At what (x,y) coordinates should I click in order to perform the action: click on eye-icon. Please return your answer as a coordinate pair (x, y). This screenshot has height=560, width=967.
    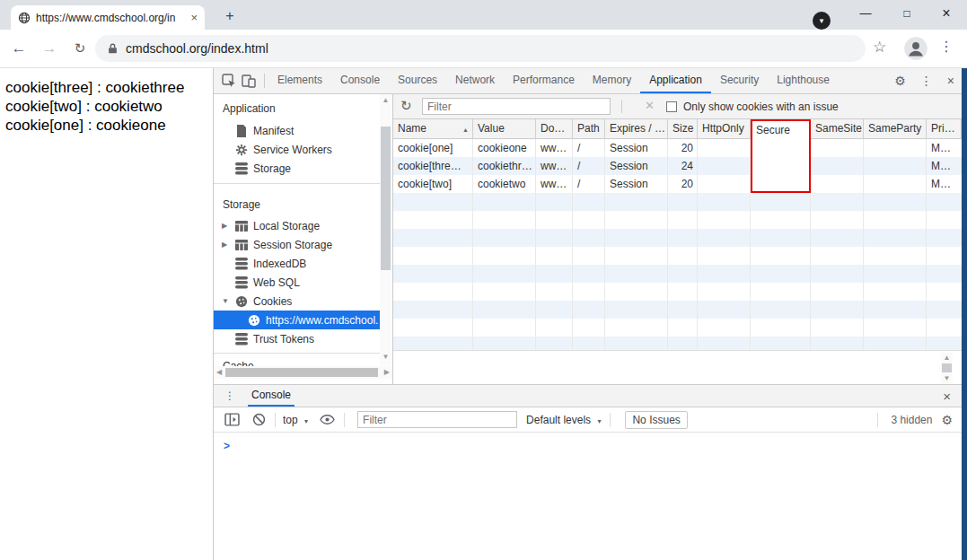
    Looking at the image, I should click on (327, 420).